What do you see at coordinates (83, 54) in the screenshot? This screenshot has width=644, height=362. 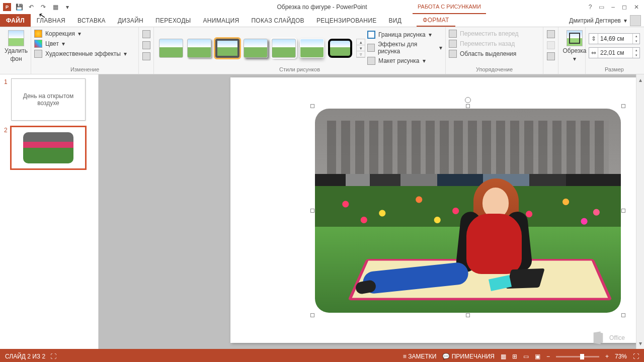 I see `artistic-label: Художественные эффекты` at bounding box center [83, 54].